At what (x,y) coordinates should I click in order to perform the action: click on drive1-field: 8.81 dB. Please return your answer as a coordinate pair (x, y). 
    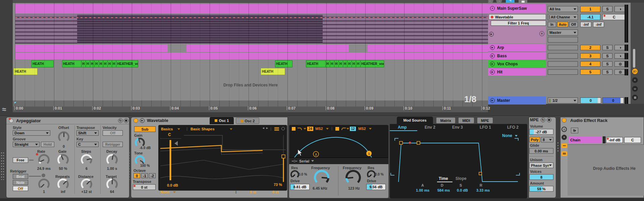
    Looking at the image, I should click on (300, 187).